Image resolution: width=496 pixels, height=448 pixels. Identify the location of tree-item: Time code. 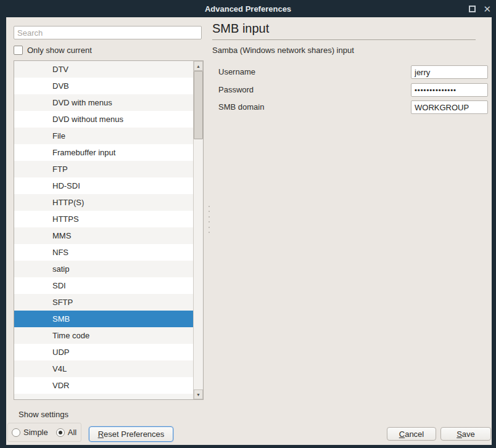
(109, 335).